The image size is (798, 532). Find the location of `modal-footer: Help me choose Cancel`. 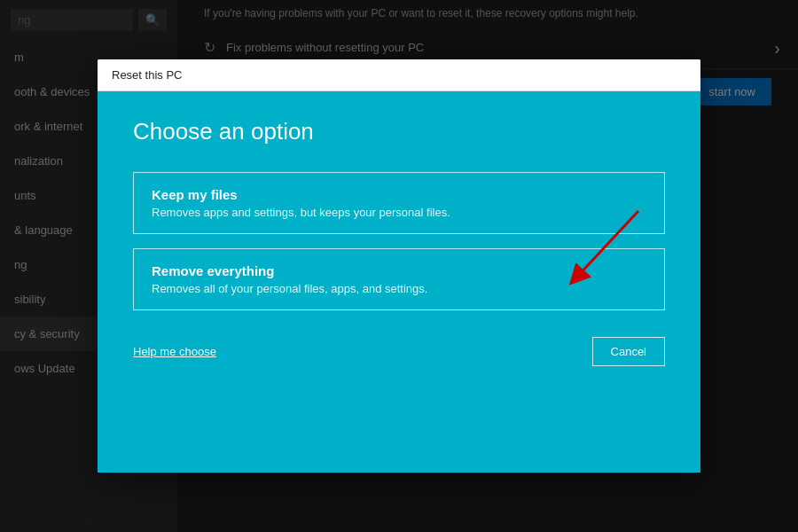

modal-footer: Help me choose Cancel is located at coordinates (399, 351).